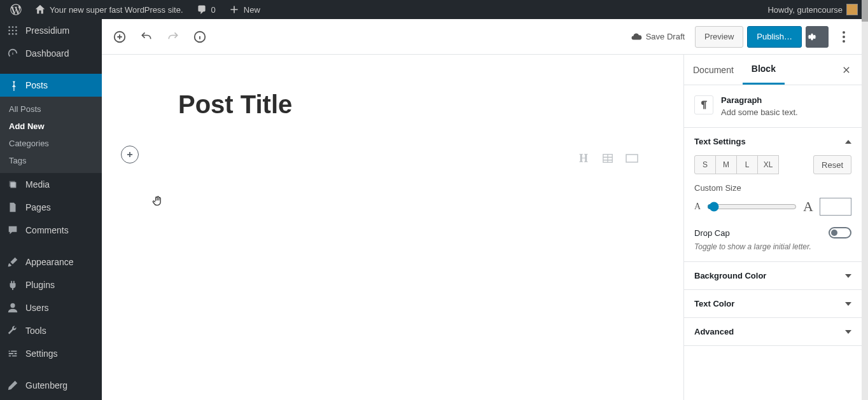 Image resolution: width=868 pixels, height=400 pixels. I want to click on undo-button, so click(146, 37).